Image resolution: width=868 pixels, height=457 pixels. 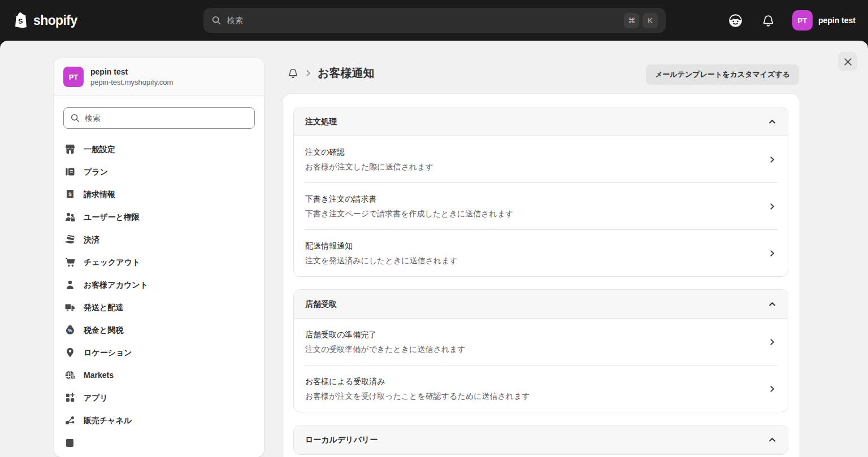 I want to click on sidebar-item-shipping-delivery: 発送と配達, so click(x=159, y=307).